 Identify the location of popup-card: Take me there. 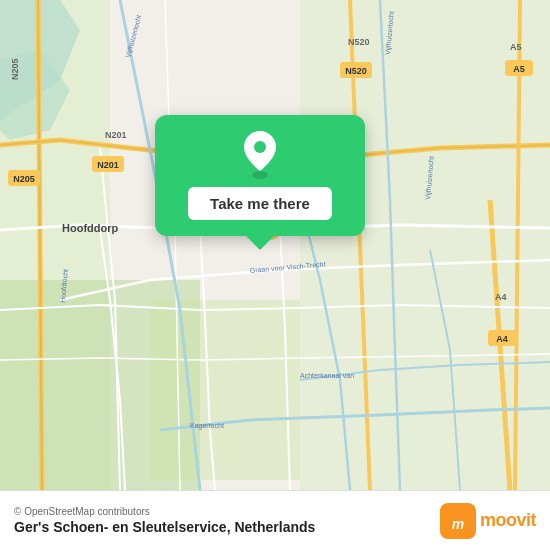
(260, 176).